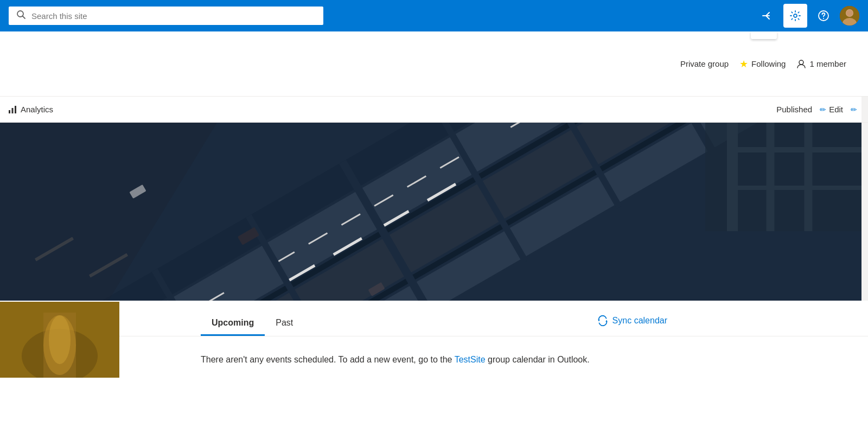 The height and width of the screenshot is (439, 868). I want to click on thumbnail-image, so click(60, 340).